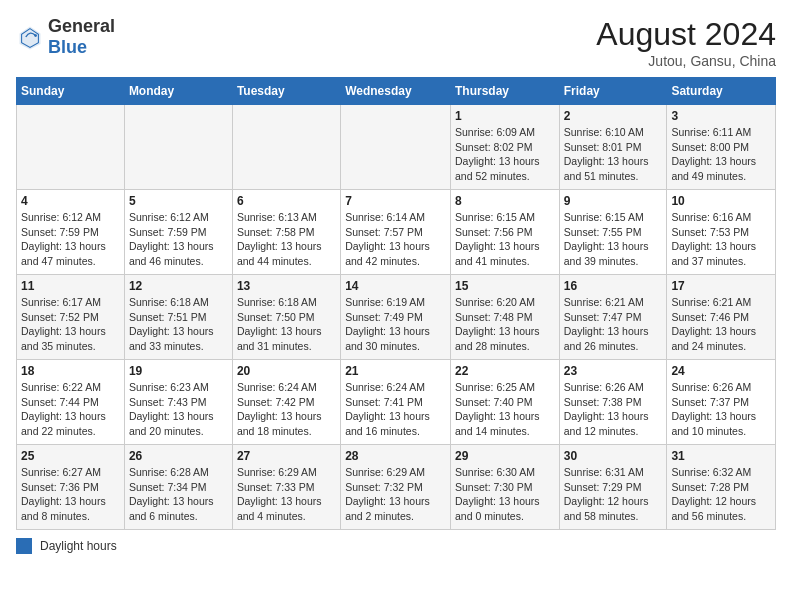  What do you see at coordinates (505, 154) in the screenshot?
I see `day-info: Sunrise: 6:09 AM Sunset: 8:02 PM Dayligh…` at bounding box center [505, 154].